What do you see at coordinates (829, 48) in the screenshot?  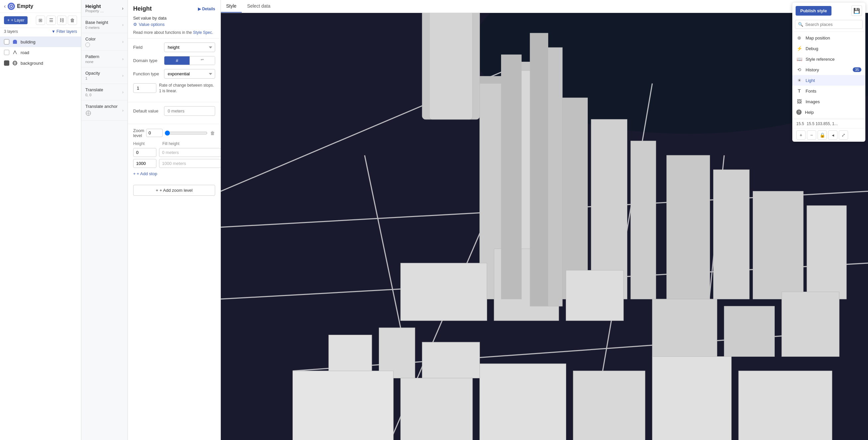 I see `menu-item-debug: ⚡ Debug` at bounding box center [829, 48].